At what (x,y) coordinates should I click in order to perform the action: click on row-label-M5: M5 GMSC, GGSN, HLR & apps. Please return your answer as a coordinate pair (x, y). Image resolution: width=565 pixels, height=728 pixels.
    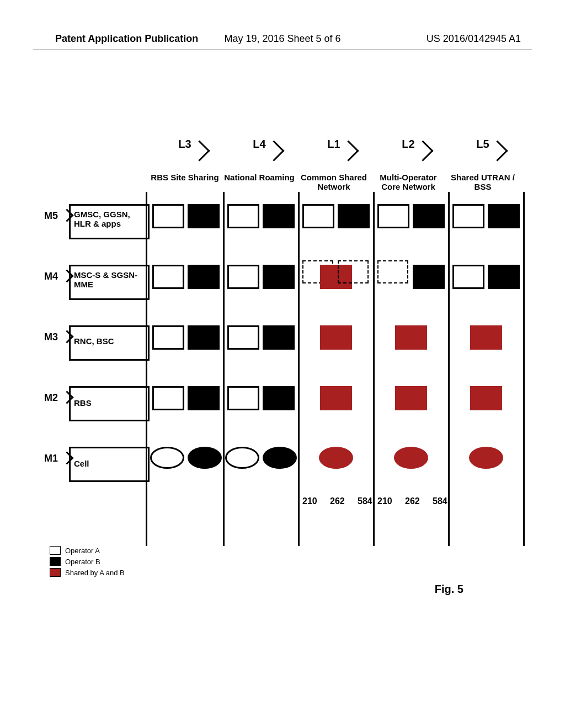
    Looking at the image, I should click on (91, 216).